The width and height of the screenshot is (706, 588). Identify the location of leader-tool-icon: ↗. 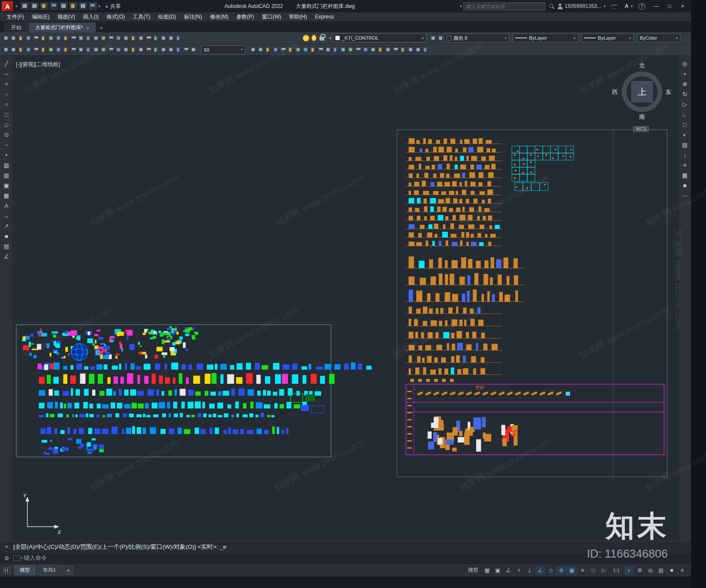
(7, 226).